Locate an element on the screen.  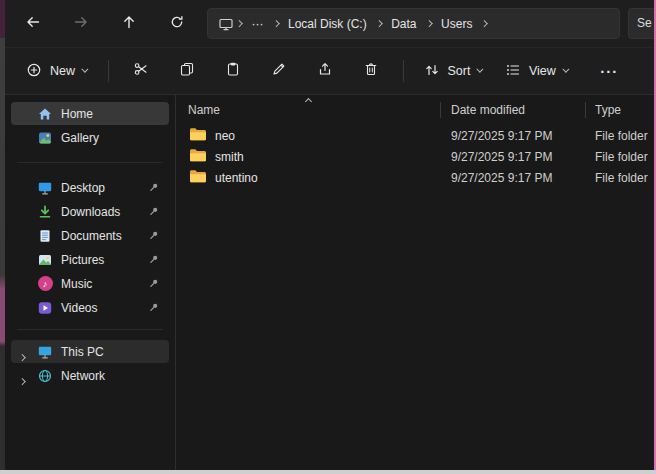
file-row-smith: smith 9/27/2025 9:17 PM File folder is located at coordinates (415, 156).